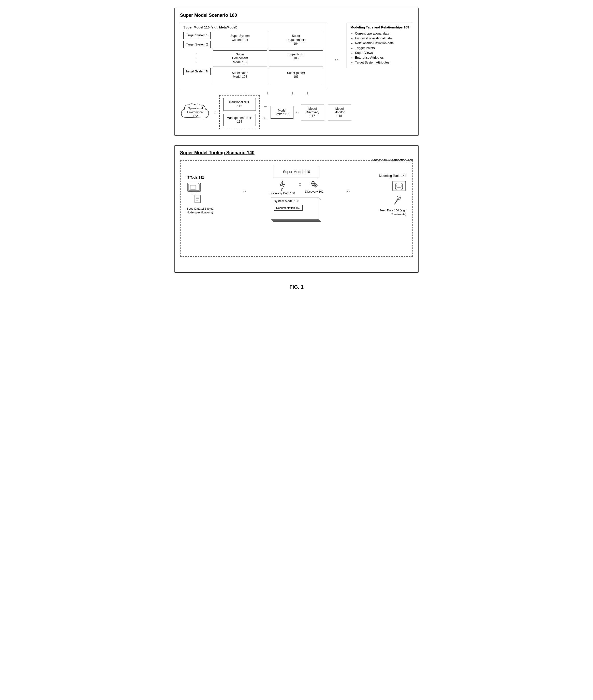  I want to click on tag-5: Super Views, so click(382, 53).